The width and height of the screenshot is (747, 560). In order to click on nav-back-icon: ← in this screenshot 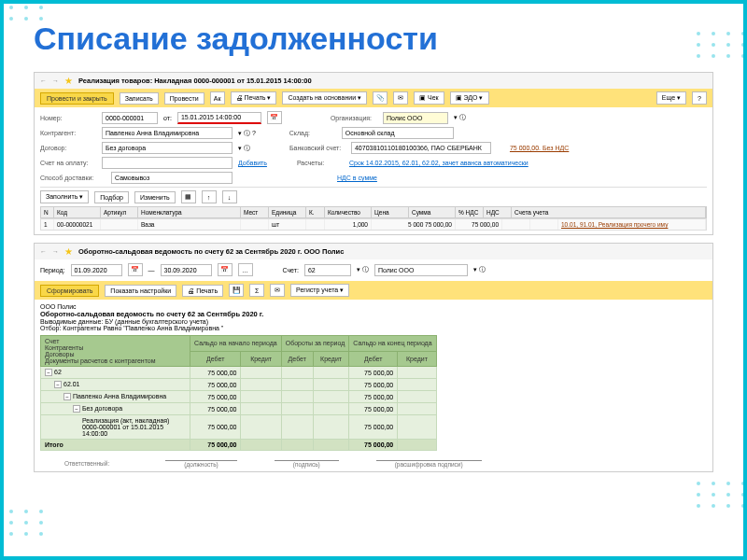, I will do `click(43, 80)`.